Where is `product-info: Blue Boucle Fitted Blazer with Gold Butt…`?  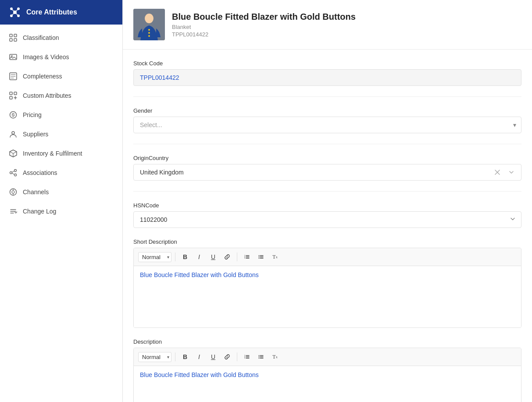 product-info: Blue Boucle Fitted Blazer with Gold Butt… is located at coordinates (264, 25).